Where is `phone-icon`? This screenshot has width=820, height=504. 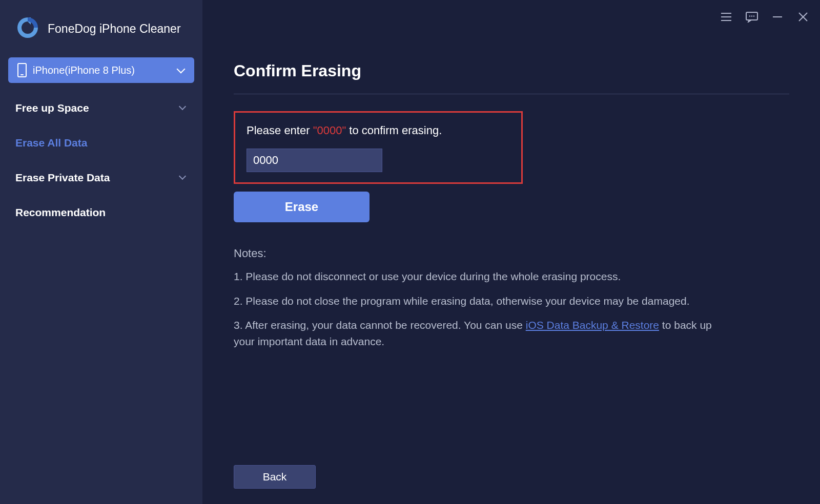
phone-icon is located at coordinates (22, 70).